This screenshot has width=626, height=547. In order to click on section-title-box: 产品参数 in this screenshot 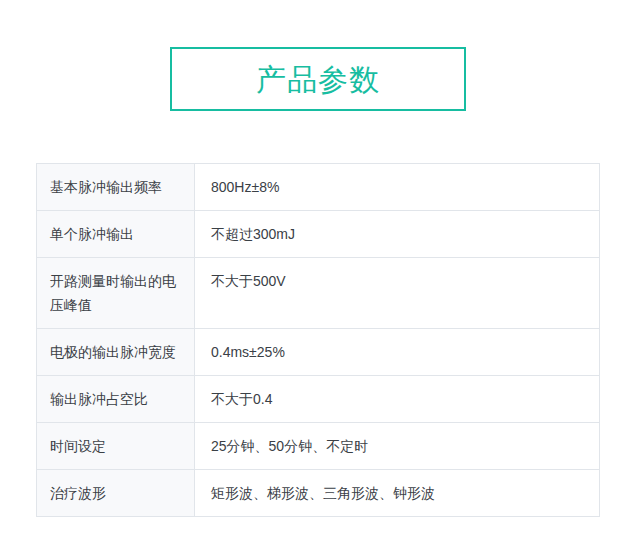, I will do `click(318, 79)`.